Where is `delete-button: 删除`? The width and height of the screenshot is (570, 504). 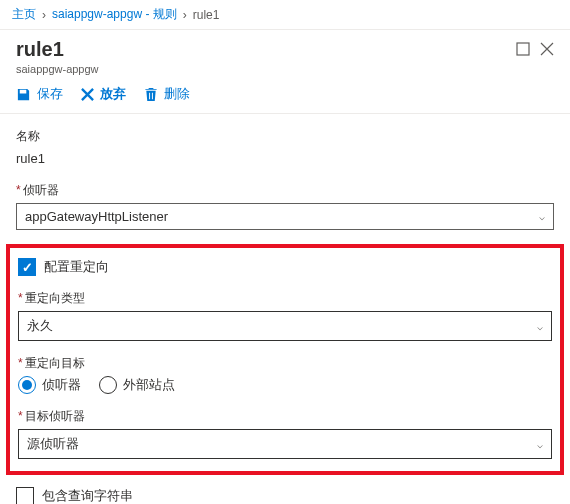
delete-button: 删除 is located at coordinates (167, 94).